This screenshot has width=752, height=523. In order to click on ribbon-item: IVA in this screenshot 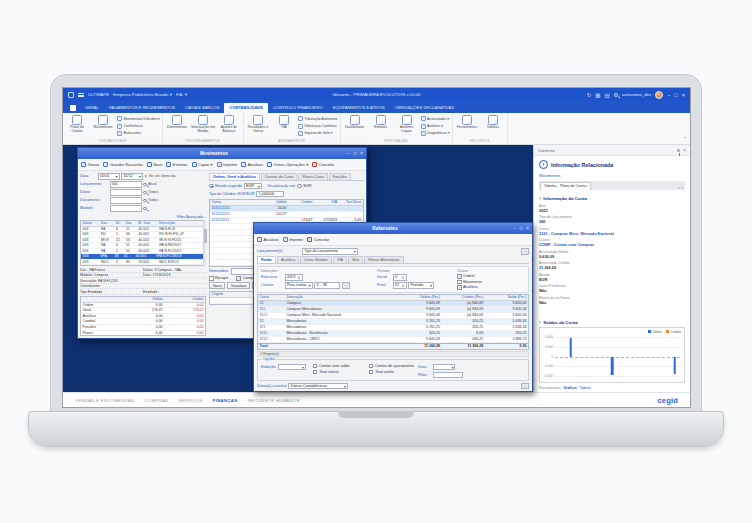, I will do `click(284, 122)`.